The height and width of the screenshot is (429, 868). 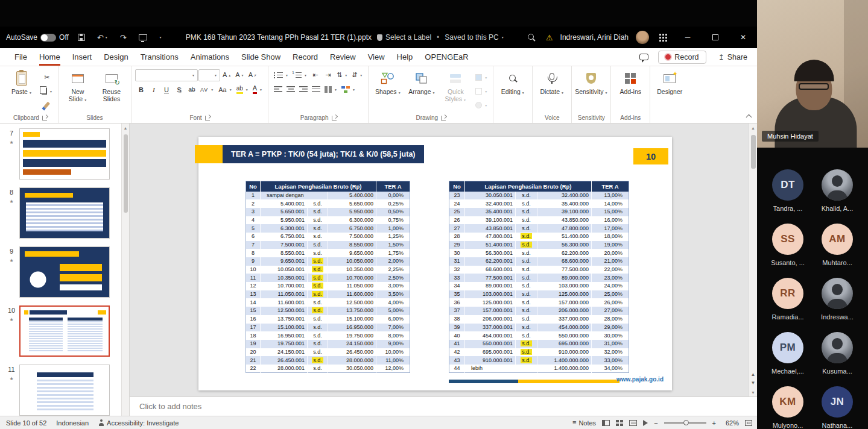 I want to click on clear-formatting-button: A✗, so click(x=253, y=75).